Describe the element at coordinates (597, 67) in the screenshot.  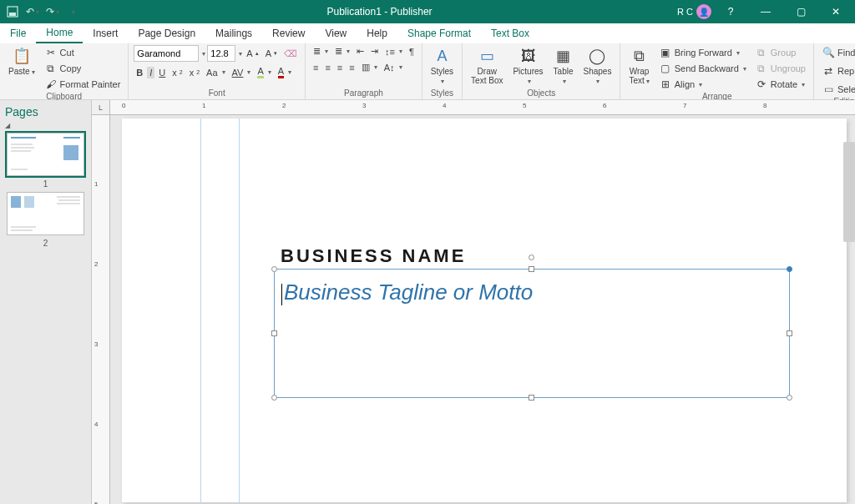
I see `shapes-button: ◯Shapes▾` at that location.